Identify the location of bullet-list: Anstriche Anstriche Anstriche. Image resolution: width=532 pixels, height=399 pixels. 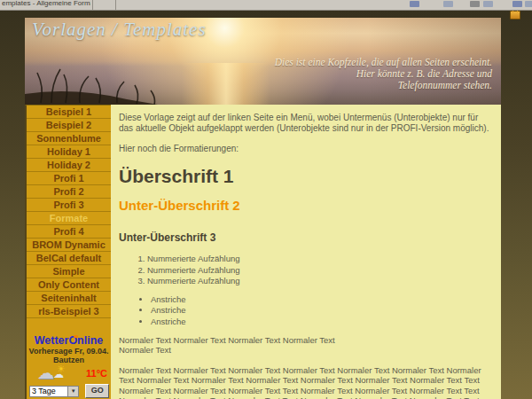
(305, 310).